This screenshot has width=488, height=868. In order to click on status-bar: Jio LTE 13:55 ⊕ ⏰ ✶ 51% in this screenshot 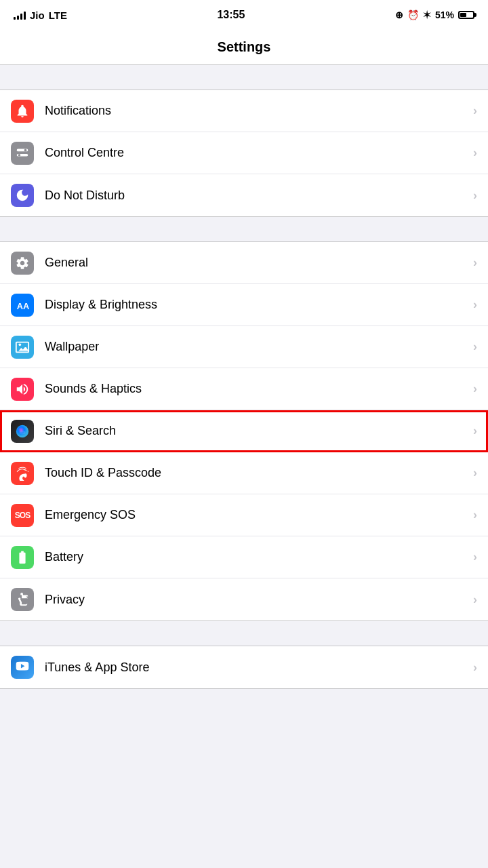, I will do `click(244, 15)`.